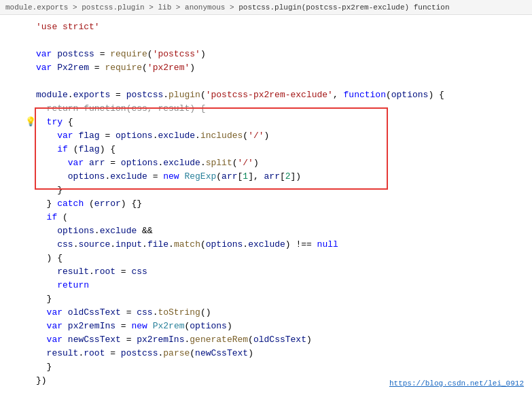 This screenshot has height=393, width=532. I want to click on code-line: options.exclude = new RegExp(arr[1], arr…, so click(266, 177).